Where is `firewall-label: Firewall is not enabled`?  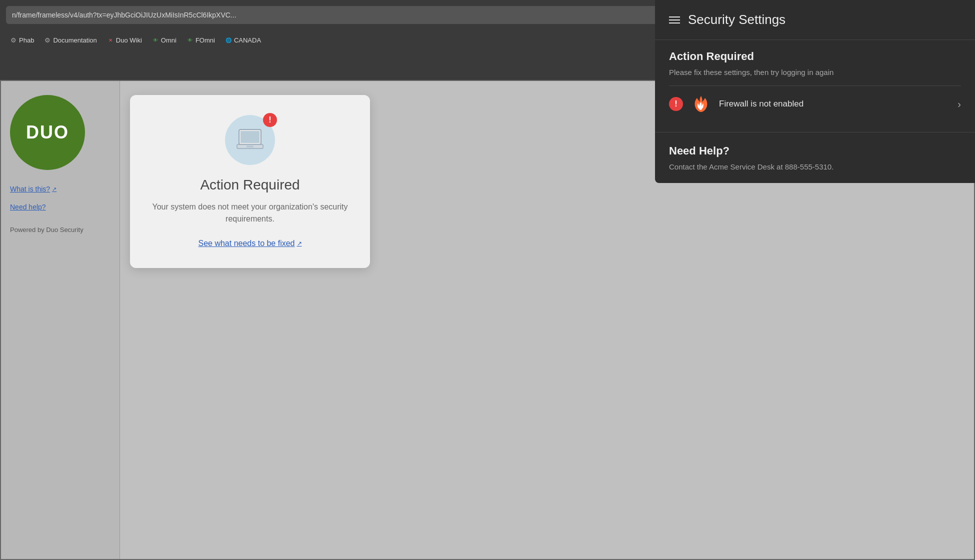
firewall-label: Firewall is not enabled is located at coordinates (834, 104).